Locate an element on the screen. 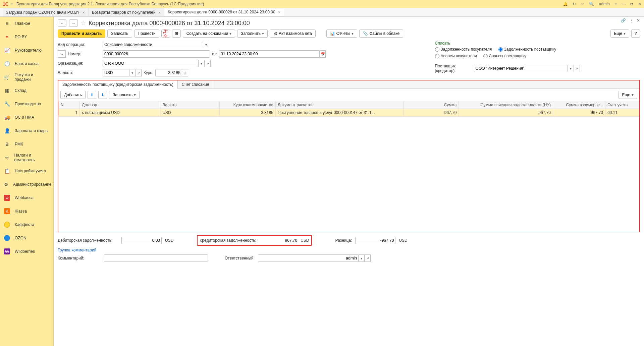  calc-icon: ⊟ is located at coordinates (185, 73).